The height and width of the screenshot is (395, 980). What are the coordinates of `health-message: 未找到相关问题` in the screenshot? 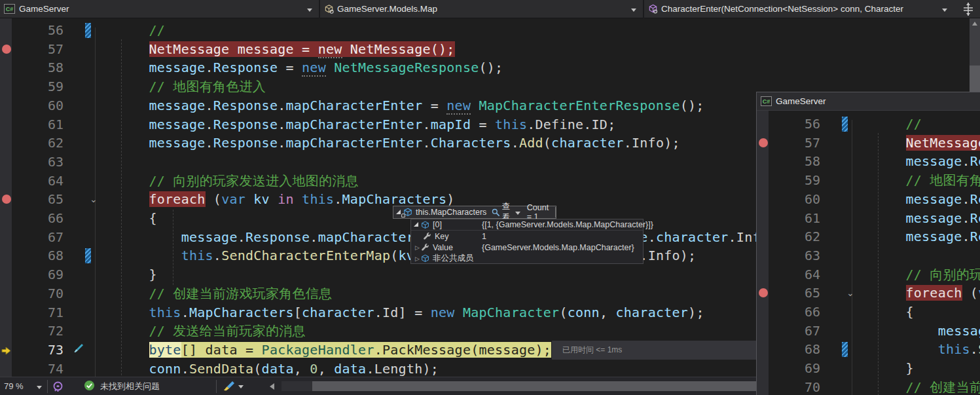 It's located at (130, 386).